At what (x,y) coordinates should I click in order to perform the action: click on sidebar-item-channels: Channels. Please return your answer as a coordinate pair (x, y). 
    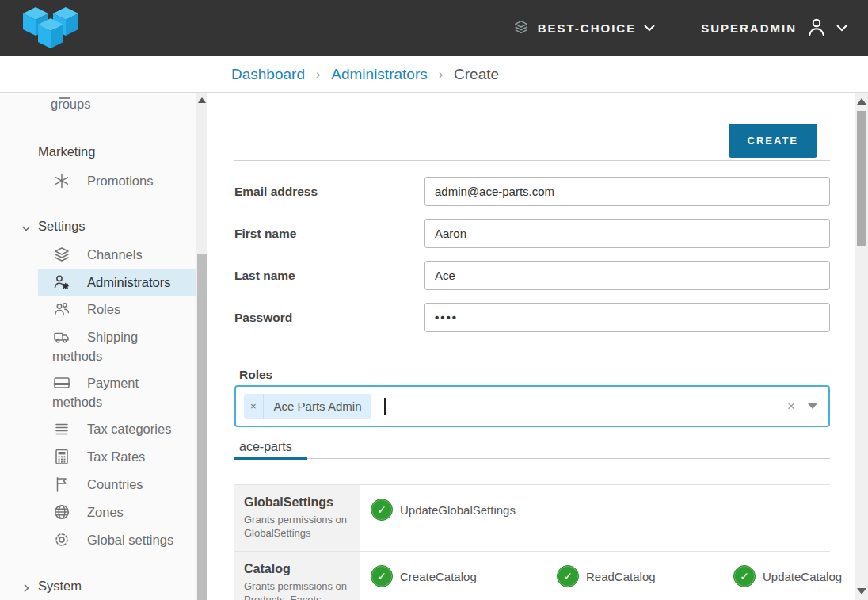
    Looking at the image, I should click on (98, 255).